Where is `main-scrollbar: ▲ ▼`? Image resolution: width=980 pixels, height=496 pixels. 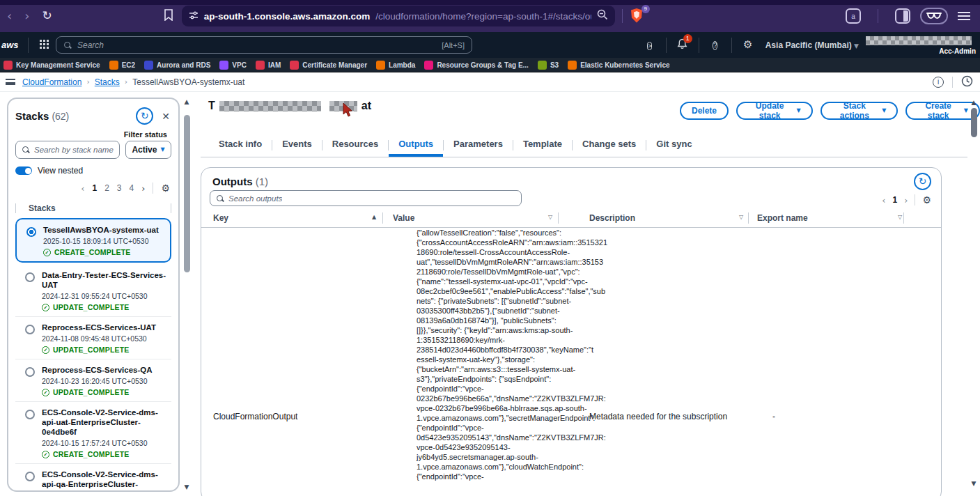 main-scrollbar: ▲ ▼ is located at coordinates (974, 293).